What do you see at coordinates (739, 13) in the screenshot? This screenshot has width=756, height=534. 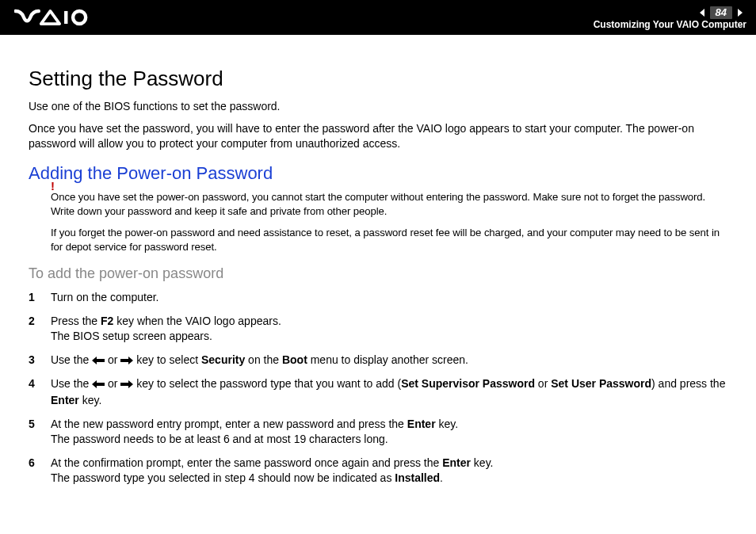 I see `nav-next-icon` at bounding box center [739, 13].